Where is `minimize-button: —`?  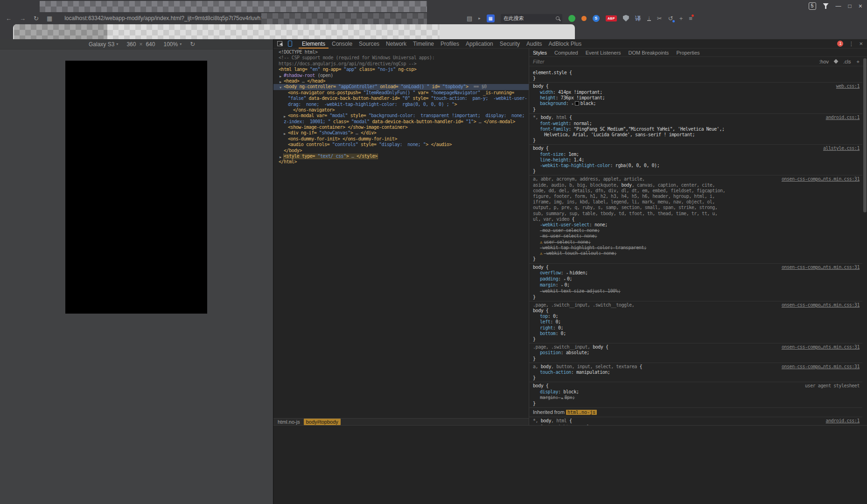 minimize-button: — is located at coordinates (839, 6).